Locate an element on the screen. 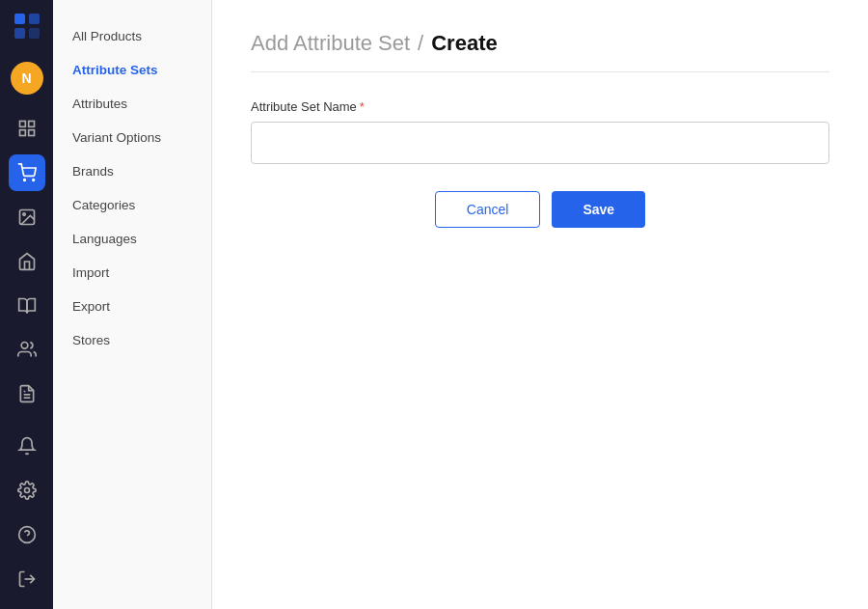 This screenshot has height=609, width=868. sidebar-item-categories: Categories is located at coordinates (132, 205).